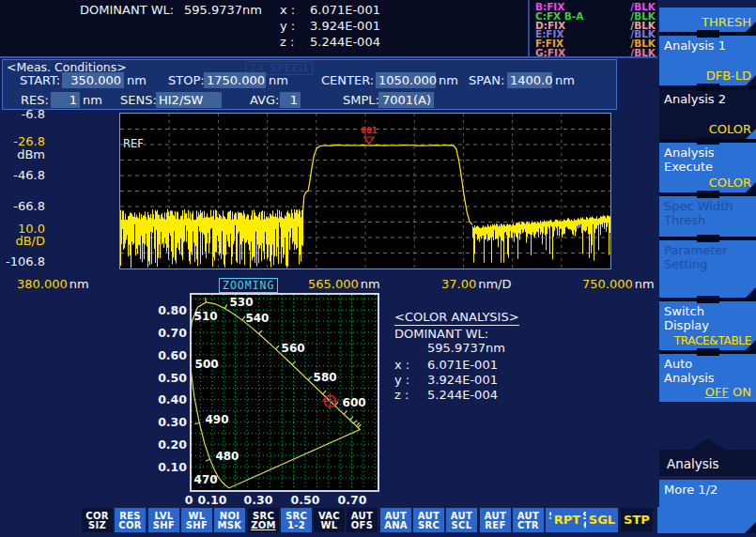 This screenshot has width=756, height=537. Describe the element at coordinates (486, 81) in the screenshot. I see `meas-label-span: SPAN:` at that location.